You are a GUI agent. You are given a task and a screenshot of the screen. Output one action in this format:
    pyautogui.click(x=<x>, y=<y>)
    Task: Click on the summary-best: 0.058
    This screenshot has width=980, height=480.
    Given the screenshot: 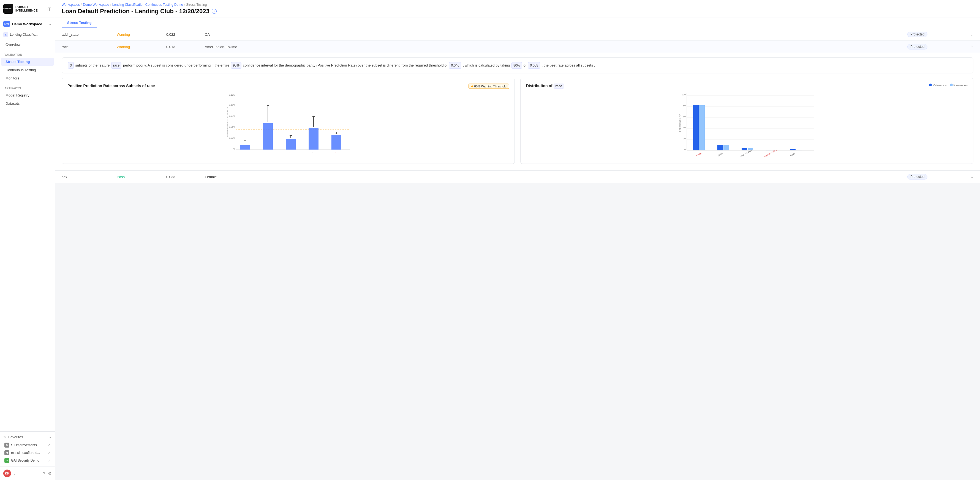 What is the action you would take?
    pyautogui.click(x=534, y=65)
    